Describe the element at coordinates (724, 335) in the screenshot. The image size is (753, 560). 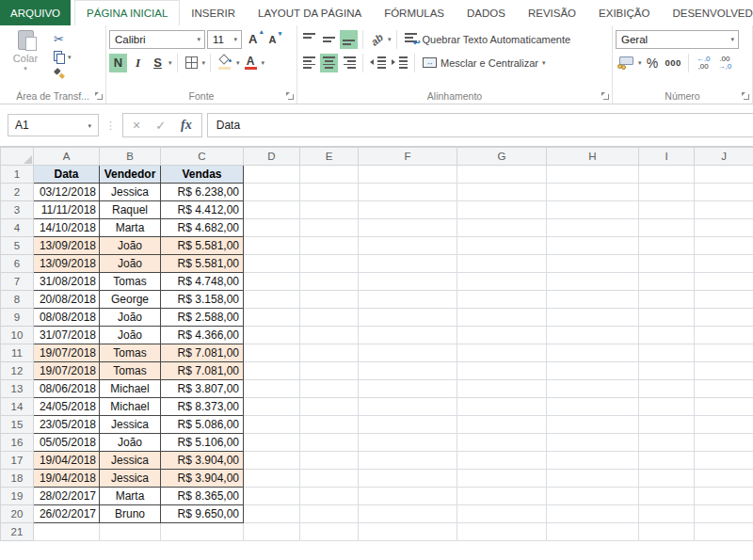
I see `cell-J10` at that location.